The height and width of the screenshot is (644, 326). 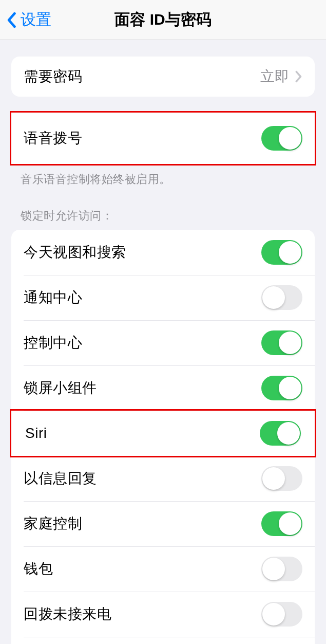 I want to click on lock-access-label: 回拨未接来电, so click(x=68, y=614).